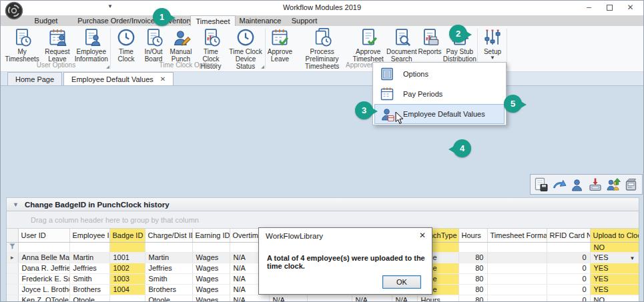 This screenshot has height=302, width=644. What do you see at coordinates (168, 268) in the screenshot?
I see `cell-charge-dist-id: Jeffries` at bounding box center [168, 268].